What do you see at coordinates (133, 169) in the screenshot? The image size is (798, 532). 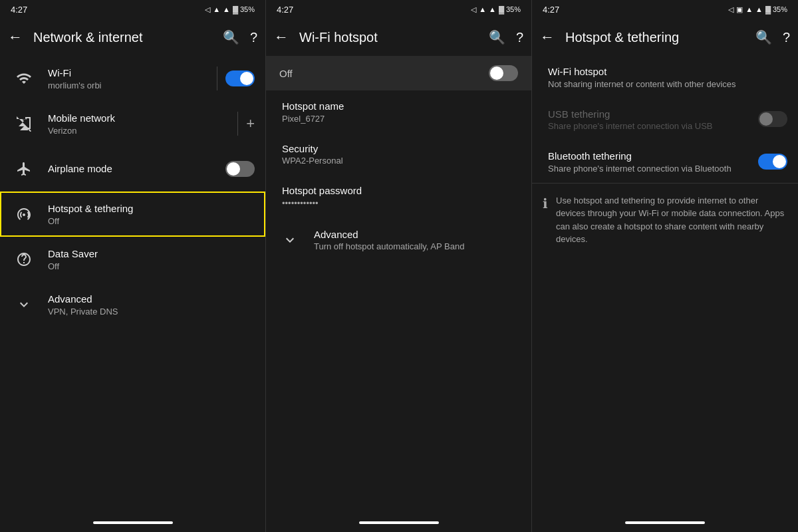 I see `settings-item-airplane: Airplane mode` at bounding box center [133, 169].